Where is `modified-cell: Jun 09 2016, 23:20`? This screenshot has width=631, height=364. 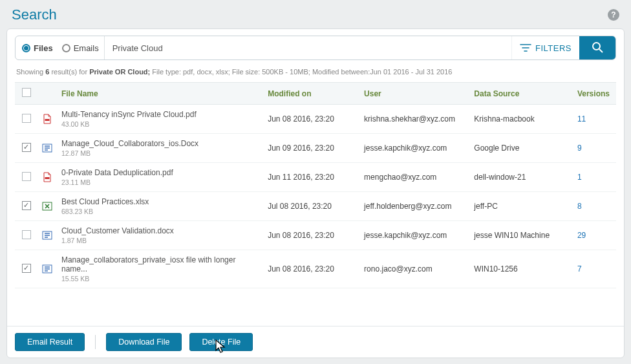
modified-cell: Jun 09 2016, 23:20 is located at coordinates (312, 149).